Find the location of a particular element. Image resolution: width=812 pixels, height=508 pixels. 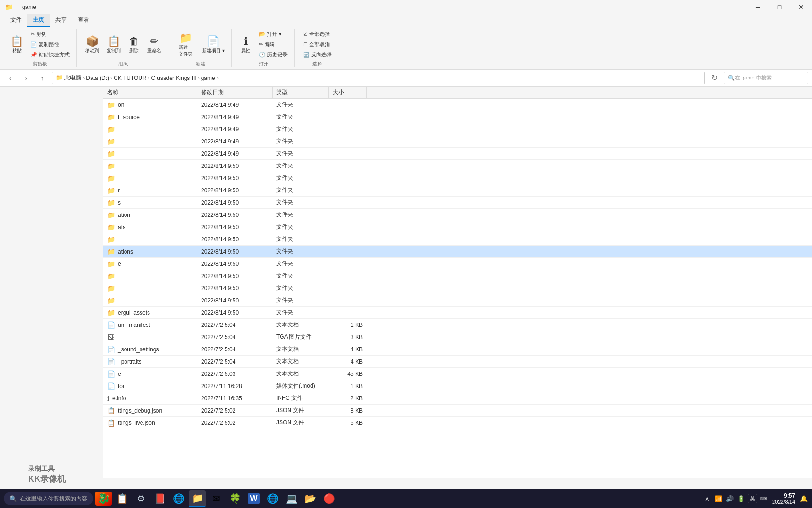

tray-keyboard-icon: ⌨ is located at coordinates (764, 499).